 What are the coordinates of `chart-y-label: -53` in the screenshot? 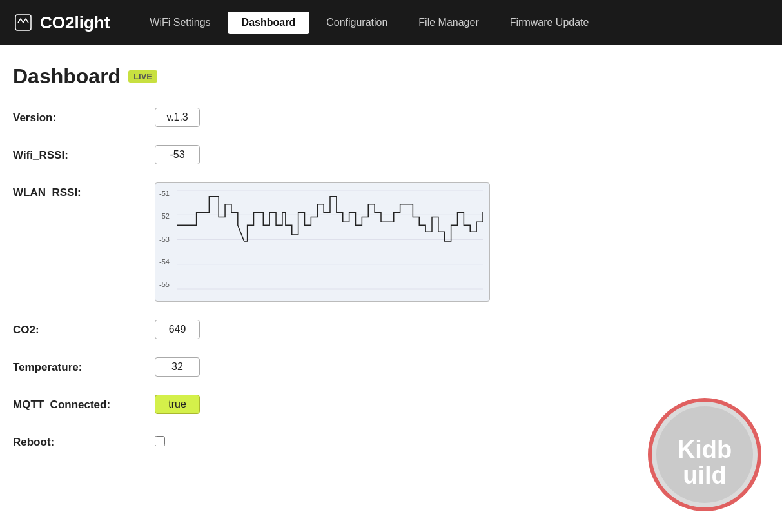 It's located at (164, 239).